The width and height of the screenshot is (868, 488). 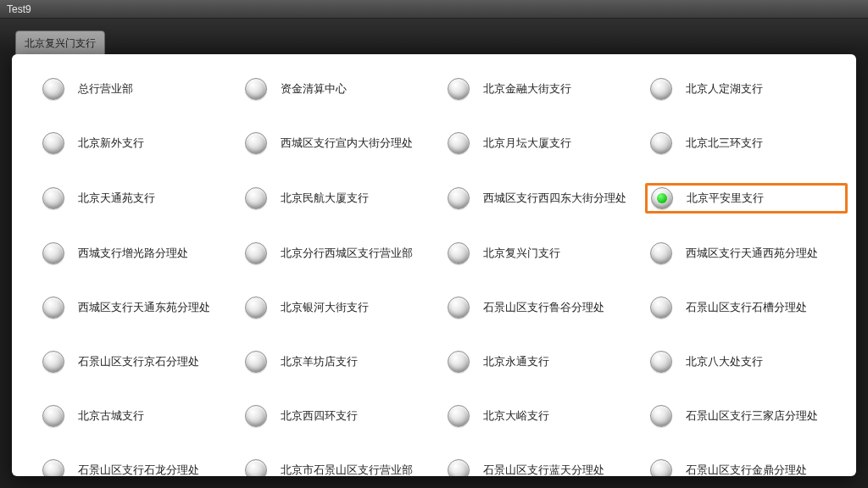 What do you see at coordinates (752, 253) in the screenshot?
I see `branch-option-label: 西城区支行天通西苑分理处` at bounding box center [752, 253].